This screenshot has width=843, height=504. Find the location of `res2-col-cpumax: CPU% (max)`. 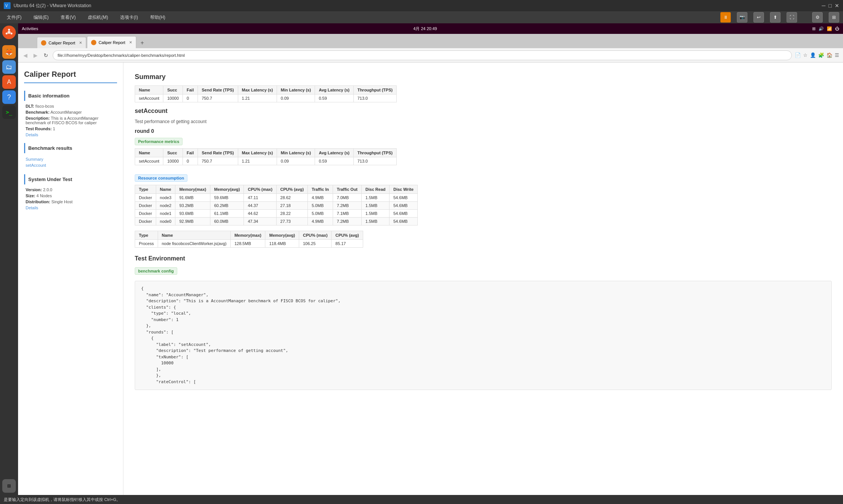

res2-col-cpumax: CPU% (max) is located at coordinates (315, 236).